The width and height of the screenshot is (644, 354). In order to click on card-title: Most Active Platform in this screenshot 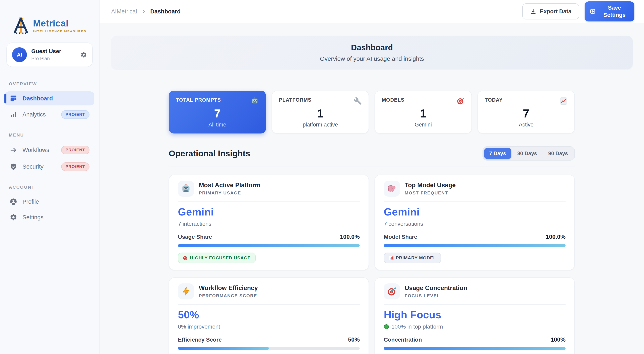, I will do `click(230, 185)`.